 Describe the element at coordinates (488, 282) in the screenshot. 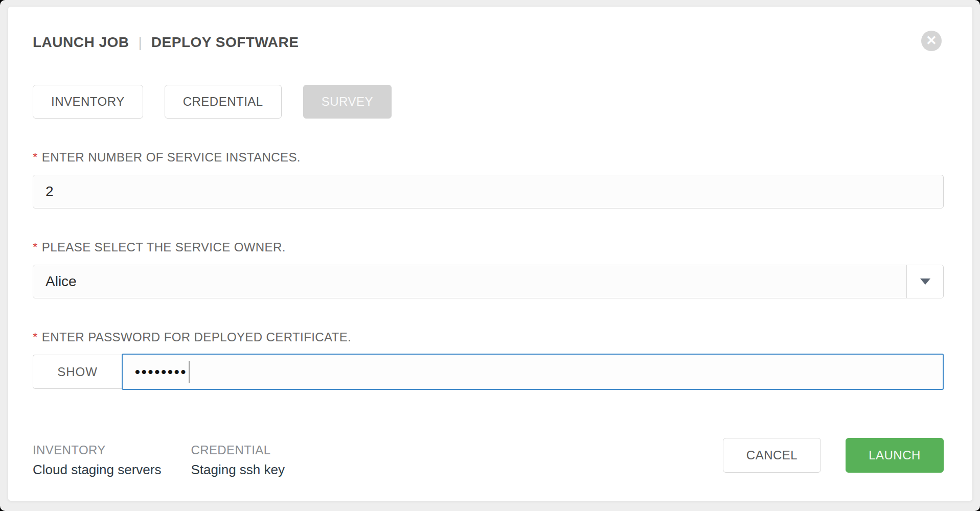

I see `service-owner-select: Alice` at that location.